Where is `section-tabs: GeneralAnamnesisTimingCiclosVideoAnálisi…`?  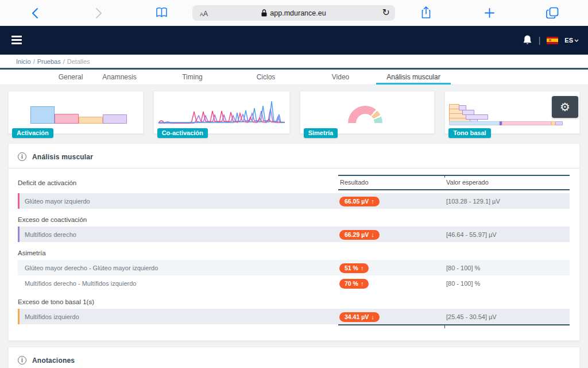 section-tabs: GeneralAnamnesisTimingCiclosVideoAnálisi… is located at coordinates (294, 77).